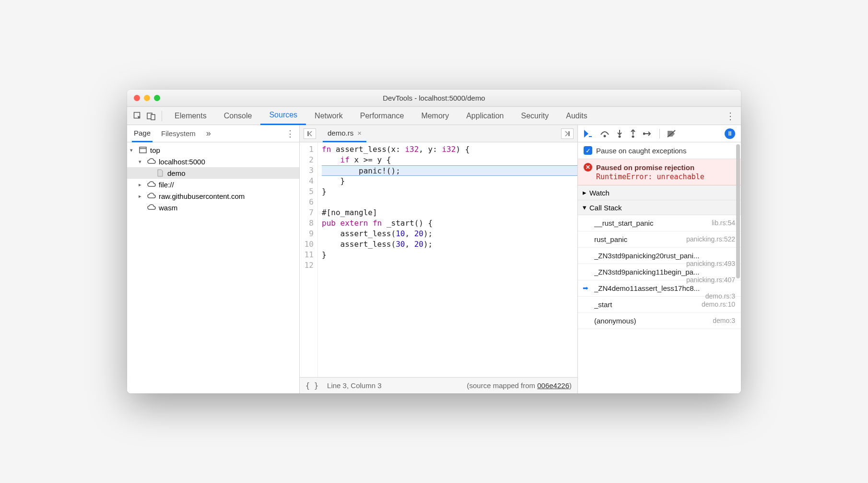 The height and width of the screenshot is (483, 868). What do you see at coordinates (213, 268) in the screenshot?
I see `file-tree: ▾top▾localhost:5000demo▸file://▸raw.gith…` at bounding box center [213, 268].